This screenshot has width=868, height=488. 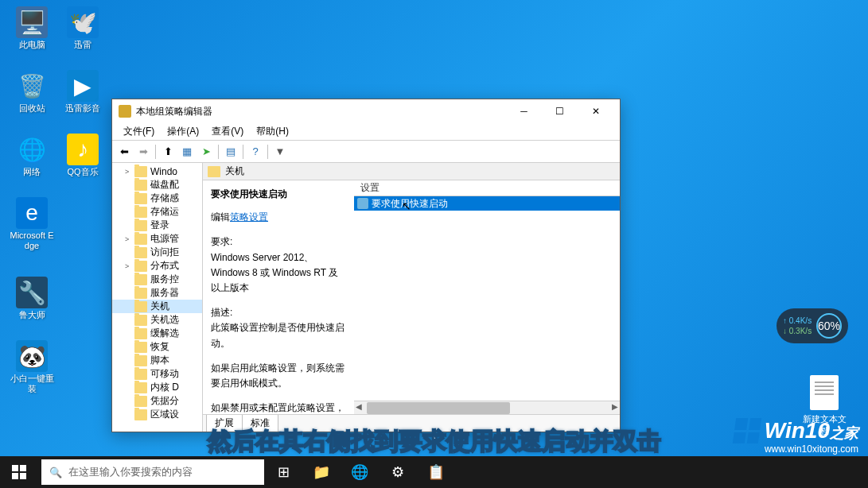 I want to click on menu-view: 查看(V), so click(x=228, y=132).